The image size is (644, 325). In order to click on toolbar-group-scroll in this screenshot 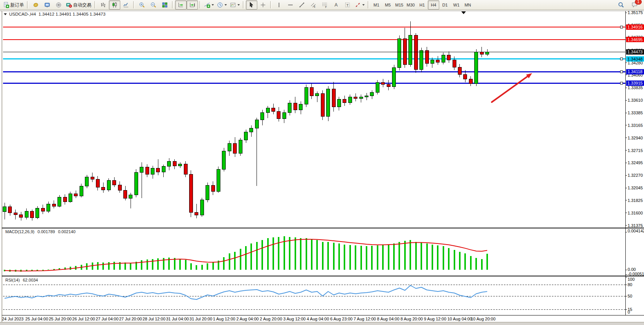, I will do `click(187, 5)`.